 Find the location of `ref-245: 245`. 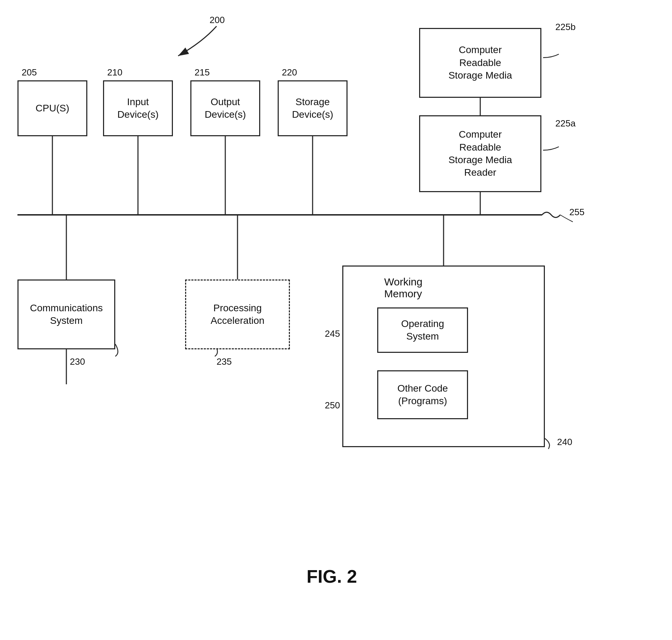

ref-245: 245 is located at coordinates (333, 334).